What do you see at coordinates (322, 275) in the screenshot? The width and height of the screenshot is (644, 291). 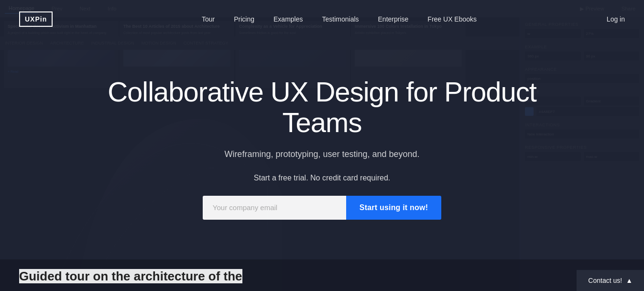 I see `bottom-preview: Guided tour on the architecture of the` at bounding box center [322, 275].